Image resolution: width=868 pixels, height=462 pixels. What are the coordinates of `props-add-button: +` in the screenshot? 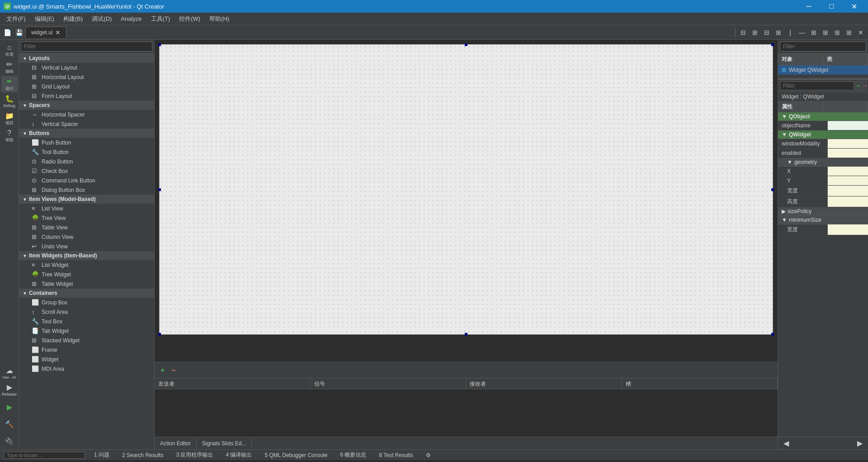 It's located at (858, 86).